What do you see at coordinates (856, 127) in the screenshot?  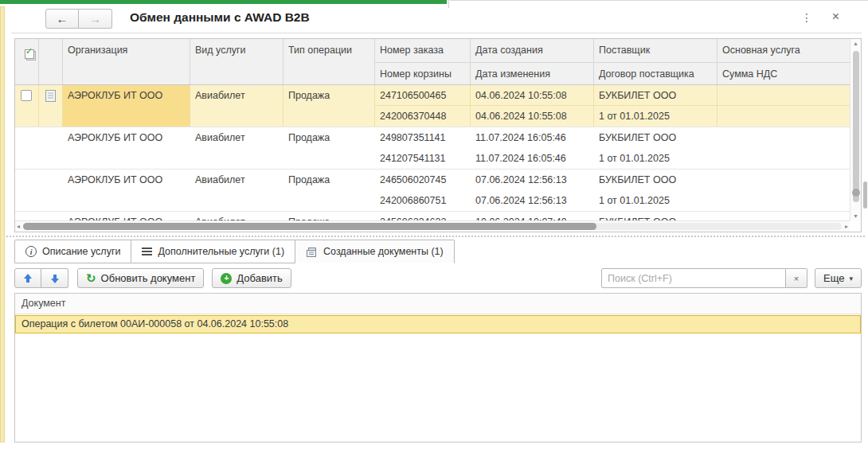 I see `vertical-scrollbar-thumb` at bounding box center [856, 127].